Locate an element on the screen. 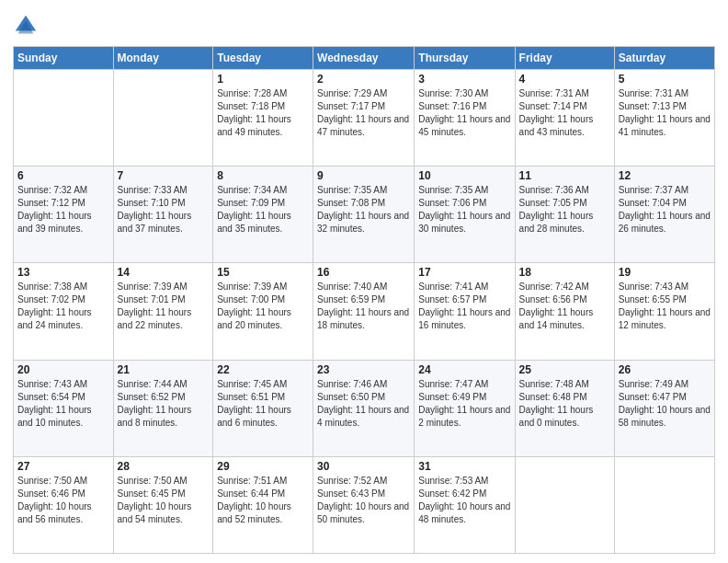  day-number: 30 is located at coordinates (364, 466).